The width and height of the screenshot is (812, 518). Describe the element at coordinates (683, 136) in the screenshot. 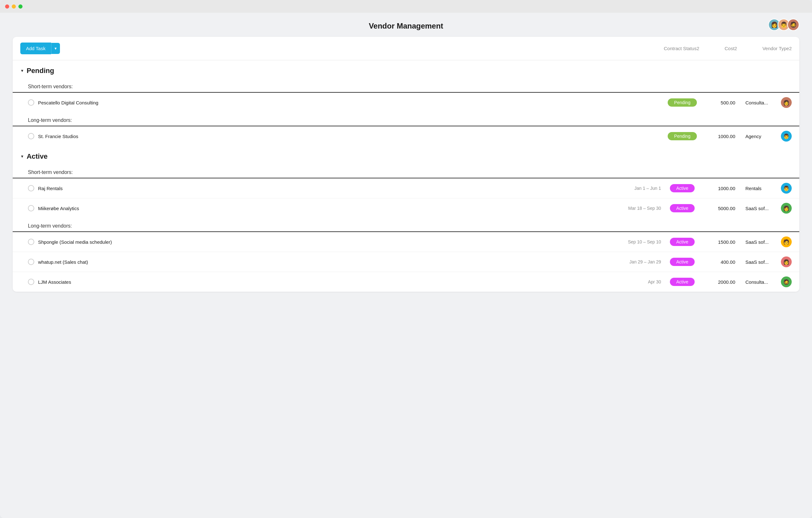

I see `task-status-t2: Pending` at that location.